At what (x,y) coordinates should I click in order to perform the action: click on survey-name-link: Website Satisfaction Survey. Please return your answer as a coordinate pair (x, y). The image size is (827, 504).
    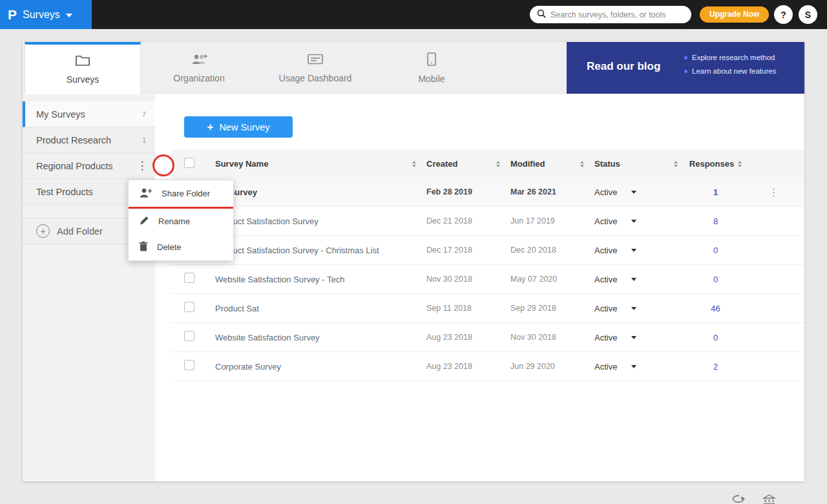
    Looking at the image, I should click on (267, 337).